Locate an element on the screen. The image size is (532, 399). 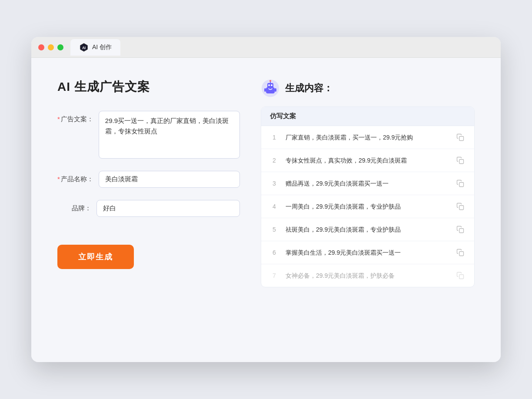
row-number: 6 is located at coordinates (274, 253).